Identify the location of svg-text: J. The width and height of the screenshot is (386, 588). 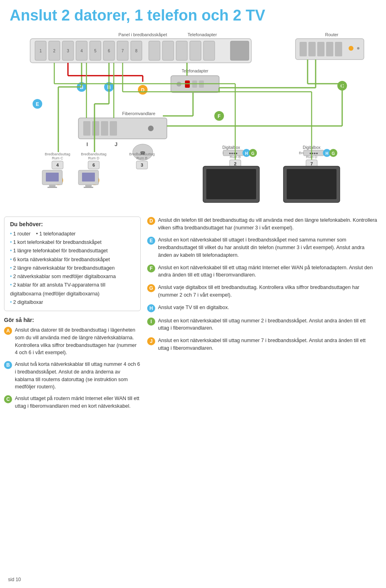
(116, 144).